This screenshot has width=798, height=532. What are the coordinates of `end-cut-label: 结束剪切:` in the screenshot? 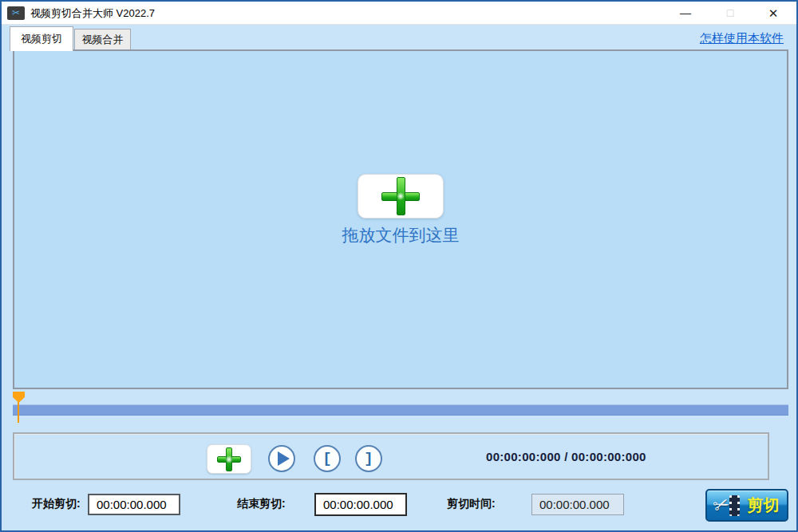 It's located at (262, 504).